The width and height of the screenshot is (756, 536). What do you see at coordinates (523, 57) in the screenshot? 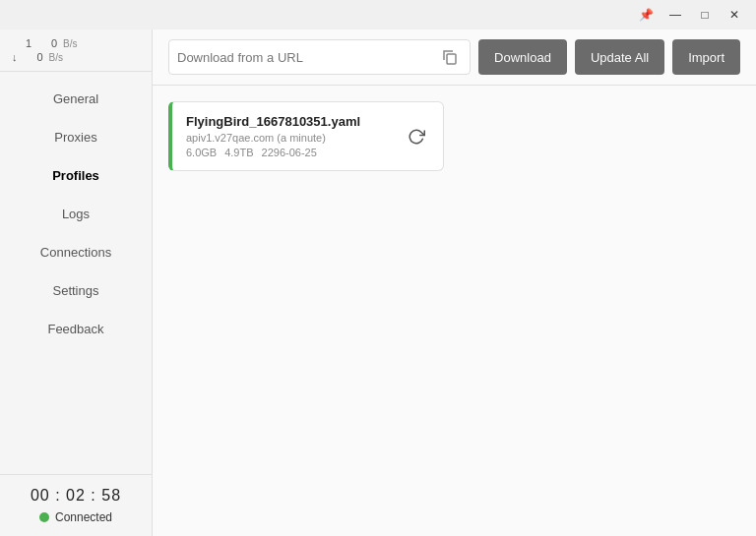
I see `download-button: Download` at bounding box center [523, 57].